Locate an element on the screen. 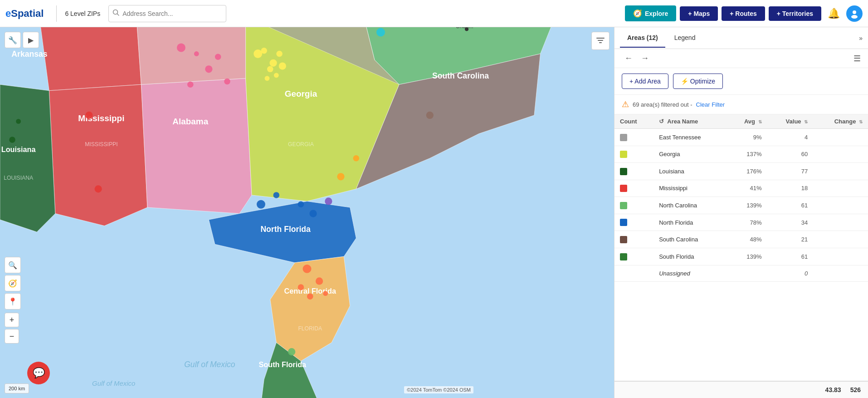 The width and height of the screenshot is (868, 398). undo-button: ← is located at coordinates (629, 58).